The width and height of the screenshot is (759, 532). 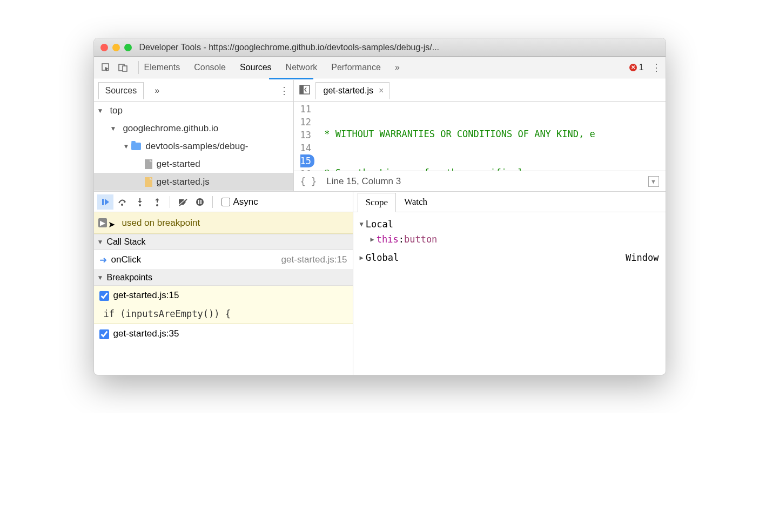 I want to click on pane-toggle-icon, so click(x=305, y=91).